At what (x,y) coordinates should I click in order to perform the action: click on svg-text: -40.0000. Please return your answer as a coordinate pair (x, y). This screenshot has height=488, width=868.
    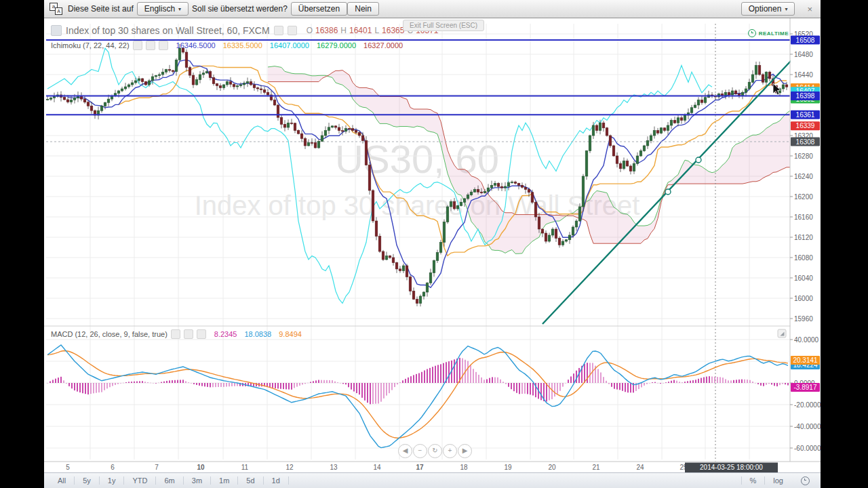
    Looking at the image, I should click on (807, 427).